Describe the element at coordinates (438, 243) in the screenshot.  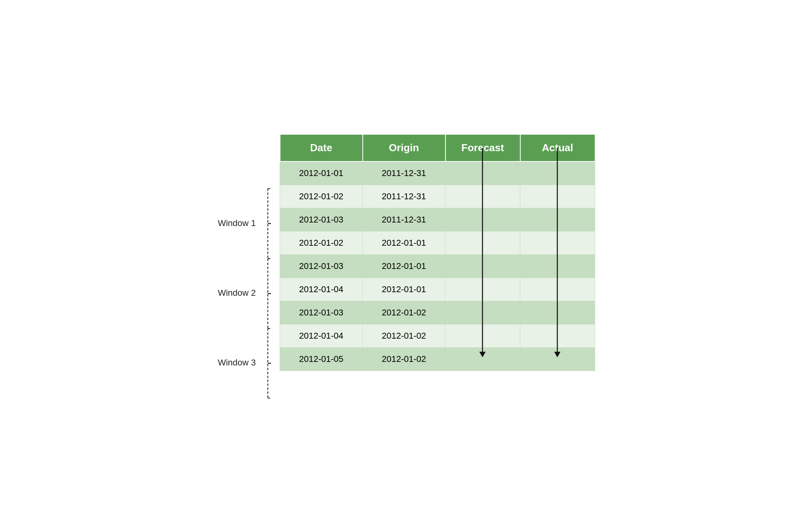
I see `table-row: 2012-01-022012-01-01` at that location.